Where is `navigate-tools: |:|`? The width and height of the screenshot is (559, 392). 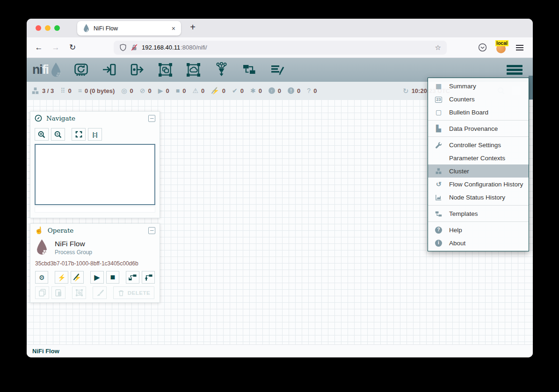
navigate-tools: |:| is located at coordinates (95, 133).